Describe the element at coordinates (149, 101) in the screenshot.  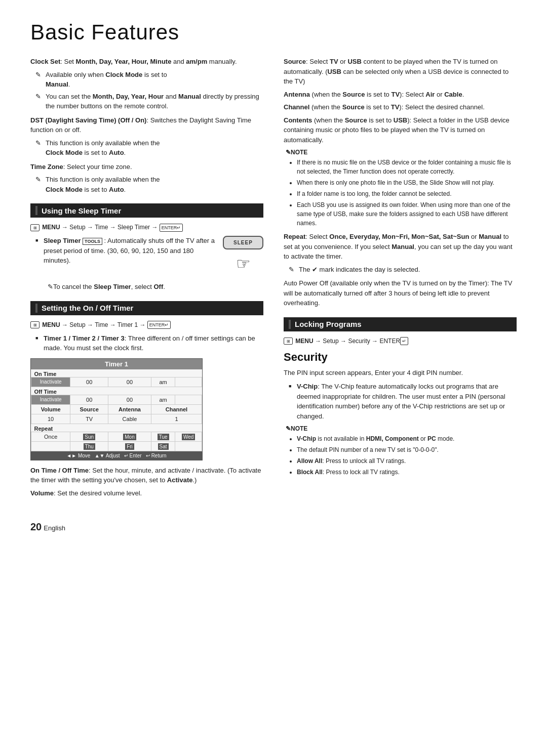
I see `note-manual: You can set the Month, Day, Year, Hour a…` at that location.